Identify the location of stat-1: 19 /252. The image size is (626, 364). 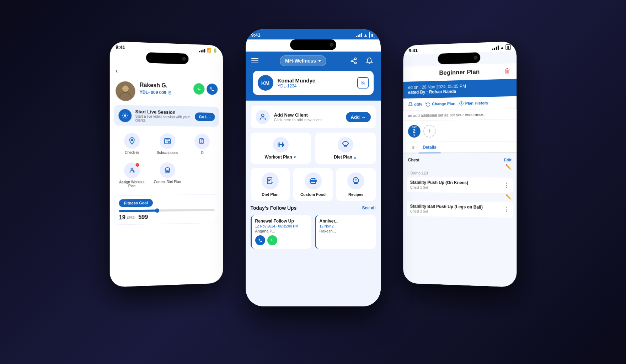
(127, 218).